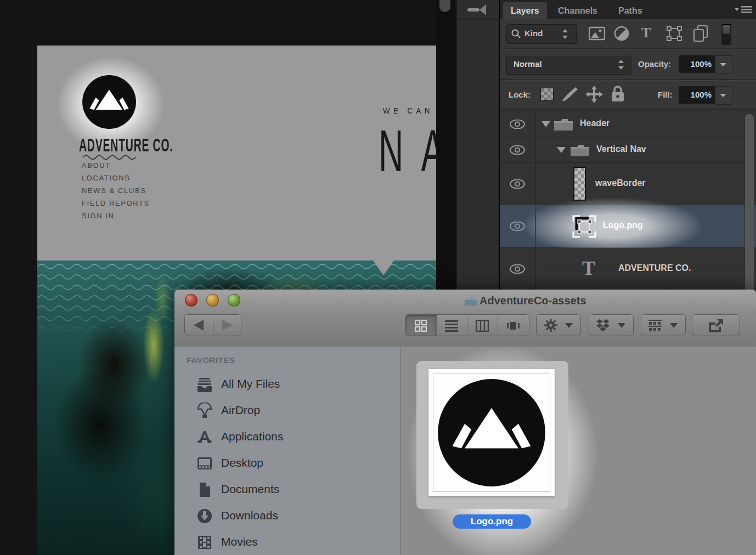 Image resolution: width=756 pixels, height=555 pixels. I want to click on collapsed-tool-icon, so click(478, 10).